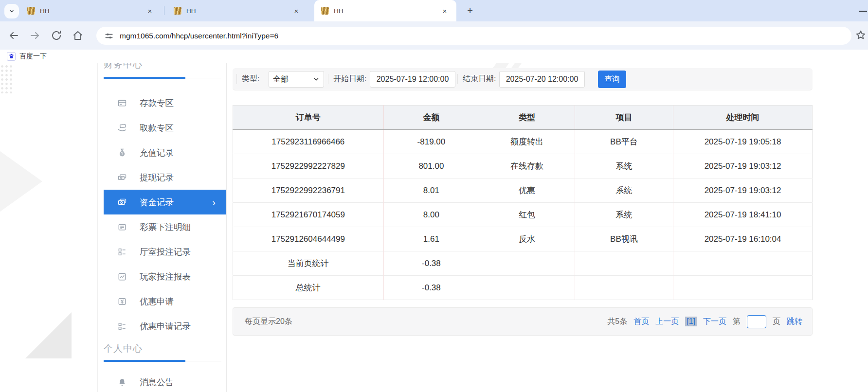 Image resolution: width=868 pixels, height=392 pixels. Describe the element at coordinates (157, 202) in the screenshot. I see `sidebar-item-label: 资金记录` at that location.